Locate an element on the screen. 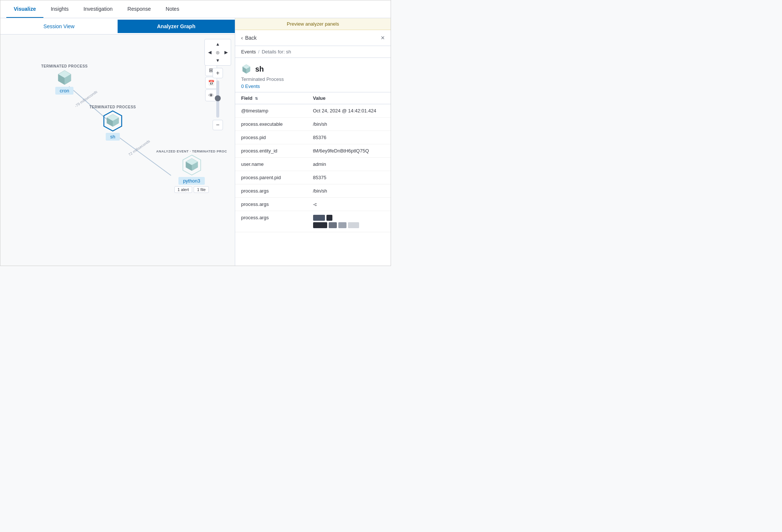 The image size is (782, 532). alert-badge: 1 alert is located at coordinates (183, 190).